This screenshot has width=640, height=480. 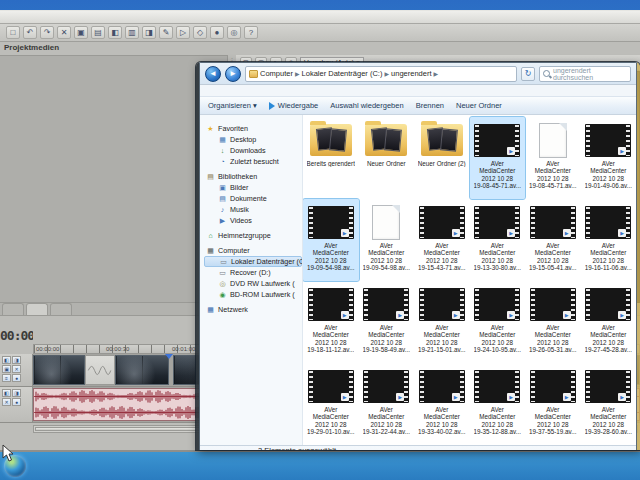 What do you see at coordinates (430, 106) in the screenshot?
I see `command-button: Brennen` at bounding box center [430, 106].